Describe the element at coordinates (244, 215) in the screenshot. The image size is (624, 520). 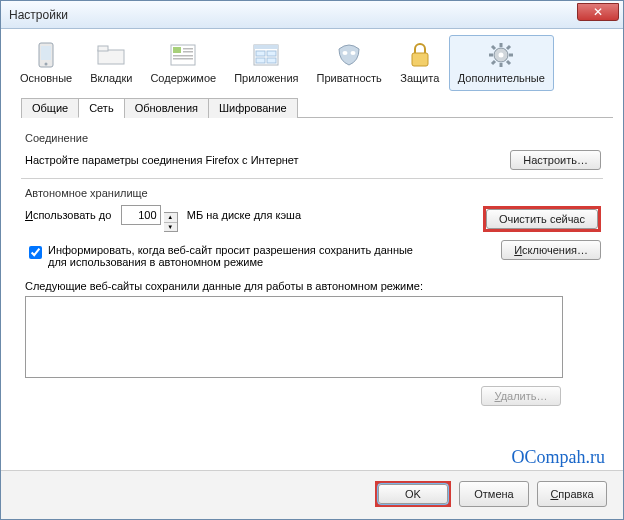
I see `cache-size-suffix: МБ на диске для кэша` at that location.